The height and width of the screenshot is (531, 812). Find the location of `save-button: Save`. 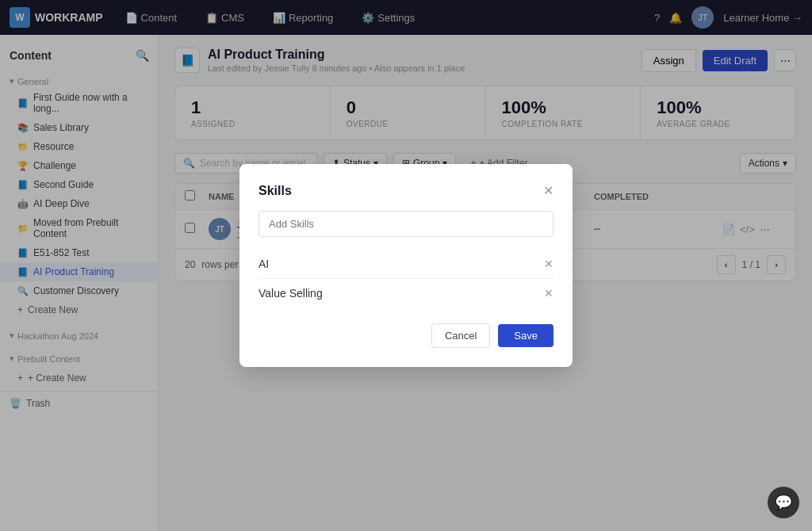

save-button: Save is located at coordinates (526, 336).